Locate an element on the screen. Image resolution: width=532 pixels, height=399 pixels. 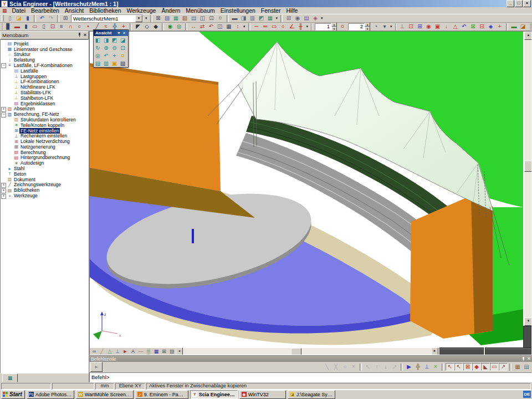
support-fixed-button: ⊥ is located at coordinates (402, 27).